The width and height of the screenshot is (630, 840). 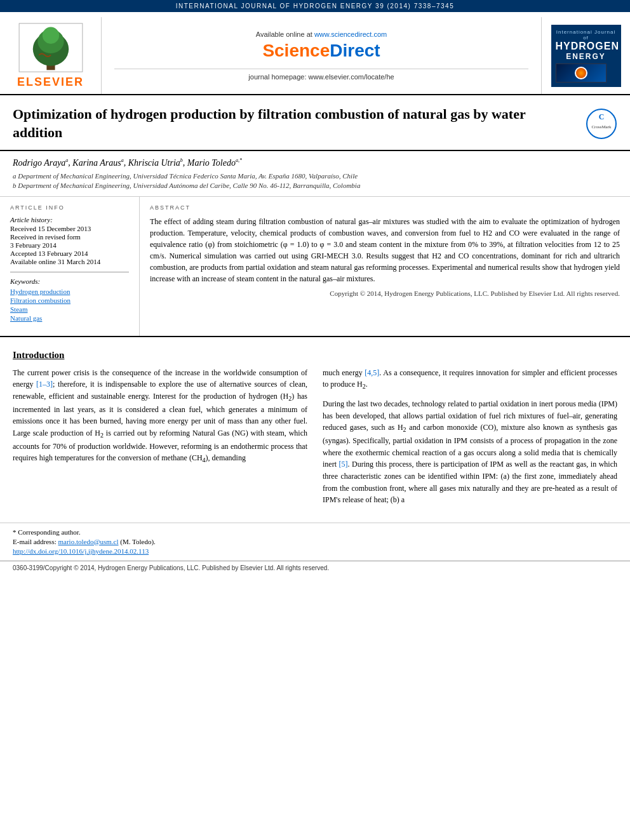 I want to click on history-label: Article history:, so click(x=70, y=220).